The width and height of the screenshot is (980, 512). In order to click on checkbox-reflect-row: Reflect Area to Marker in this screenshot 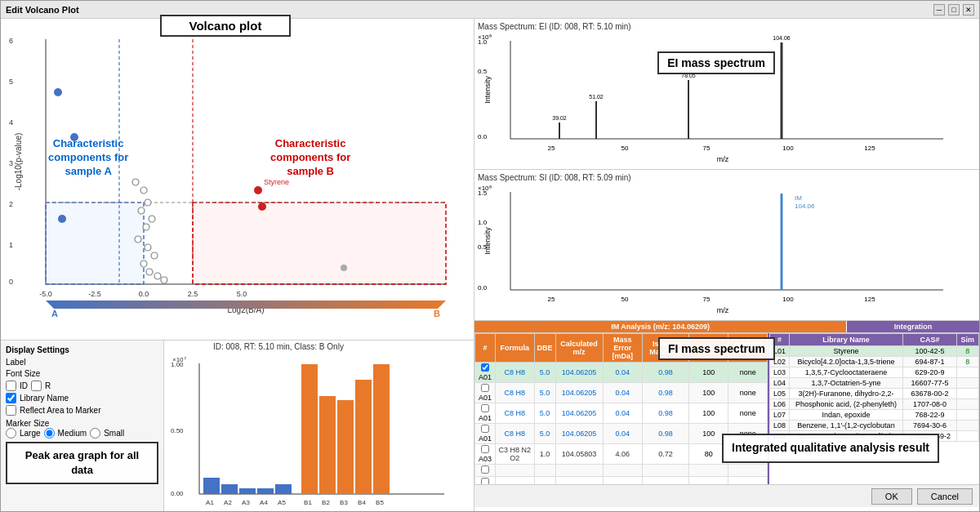, I will do `click(82, 410)`.